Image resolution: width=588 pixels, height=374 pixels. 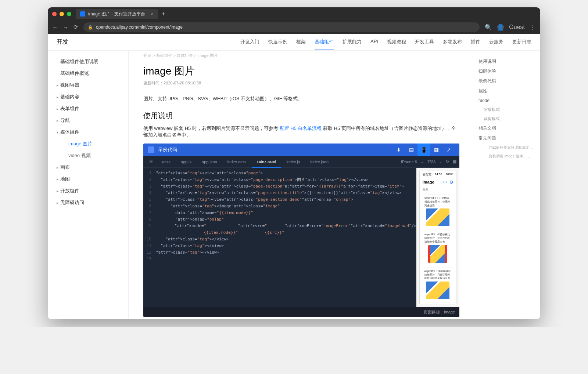 I want to click on toc-item: image 标签支持读取流文…, so click(x=507, y=148).